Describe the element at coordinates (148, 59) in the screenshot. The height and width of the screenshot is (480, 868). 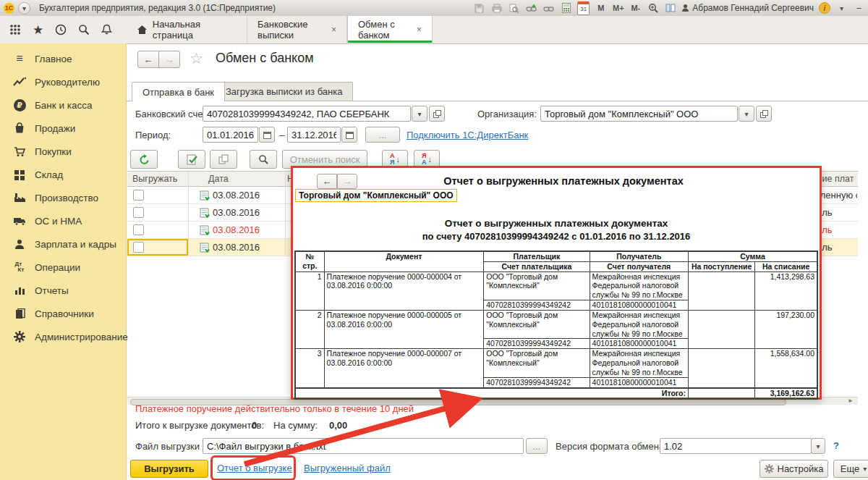
I see `nav-back-button: ←` at that location.